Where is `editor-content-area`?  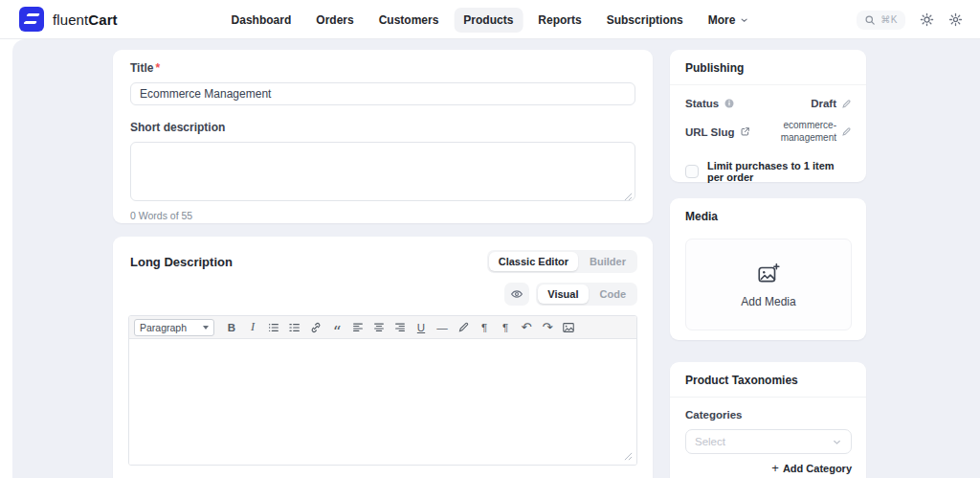 editor-content-area is located at coordinates (383, 402).